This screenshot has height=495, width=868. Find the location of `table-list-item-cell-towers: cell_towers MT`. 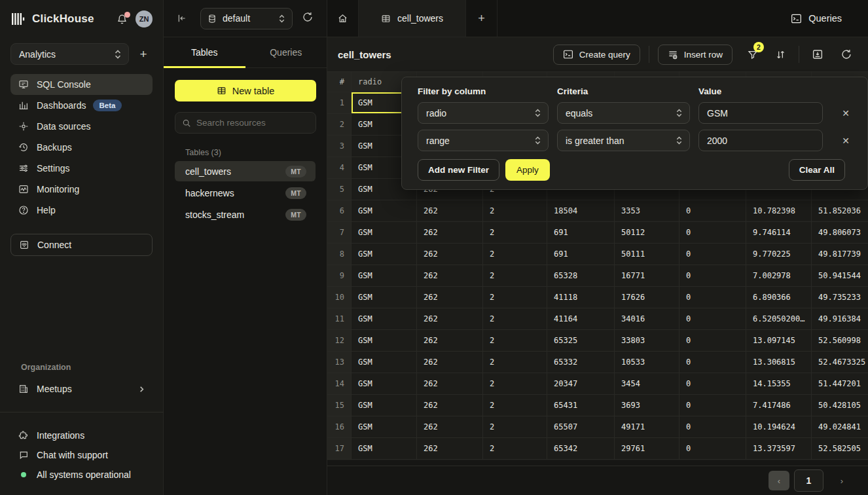

table-list-item-cell-towers: cell_towers MT is located at coordinates (245, 172).